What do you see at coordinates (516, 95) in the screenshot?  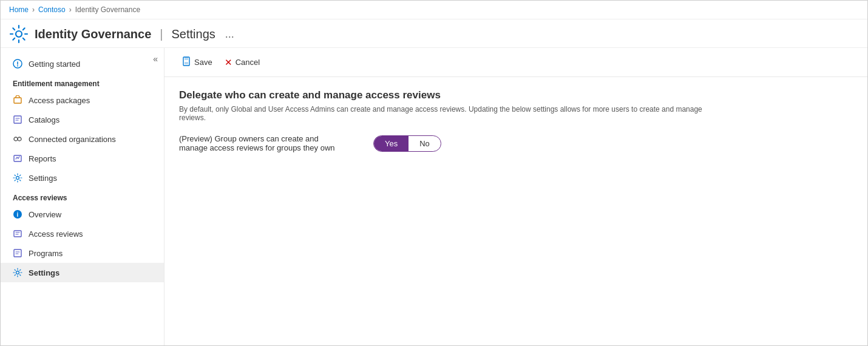 I see `section-title: Delegate who can create and manage acces…` at bounding box center [516, 95].